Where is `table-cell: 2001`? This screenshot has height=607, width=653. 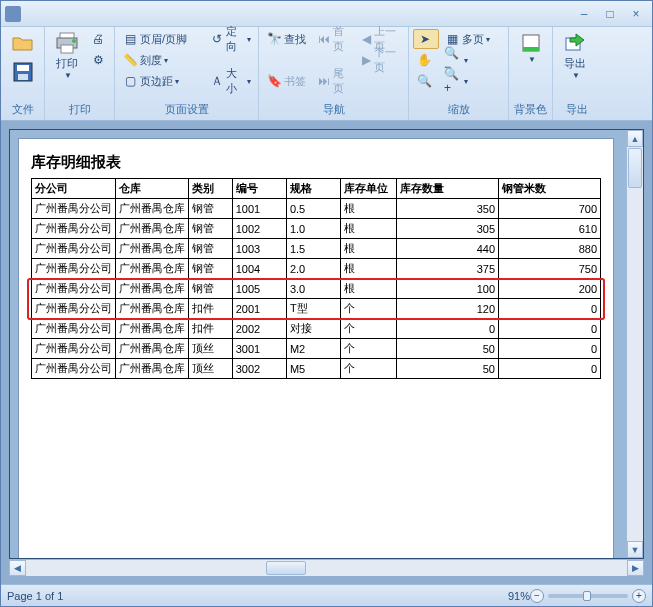
table-cell: 2001 is located at coordinates (259, 309).